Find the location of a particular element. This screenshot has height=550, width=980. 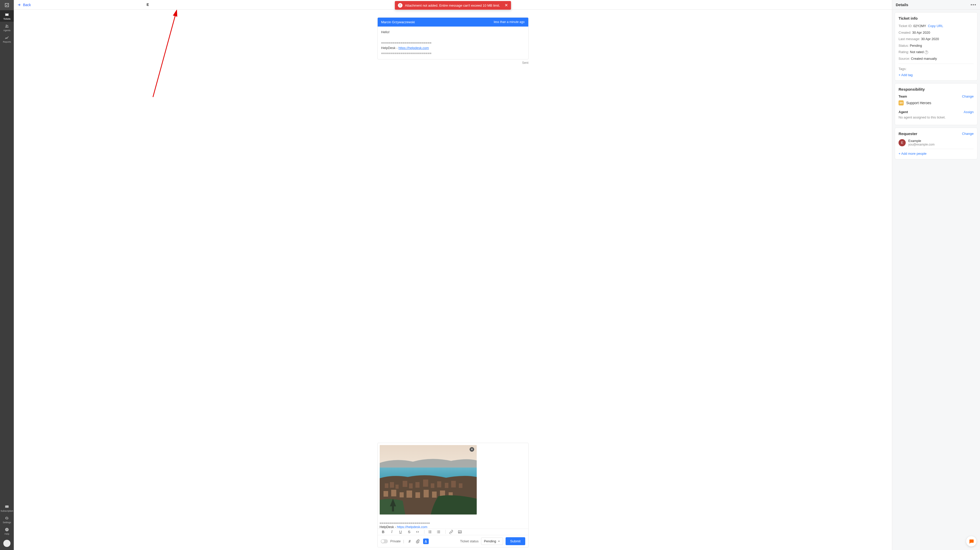

agents-icon is located at coordinates (7, 26).